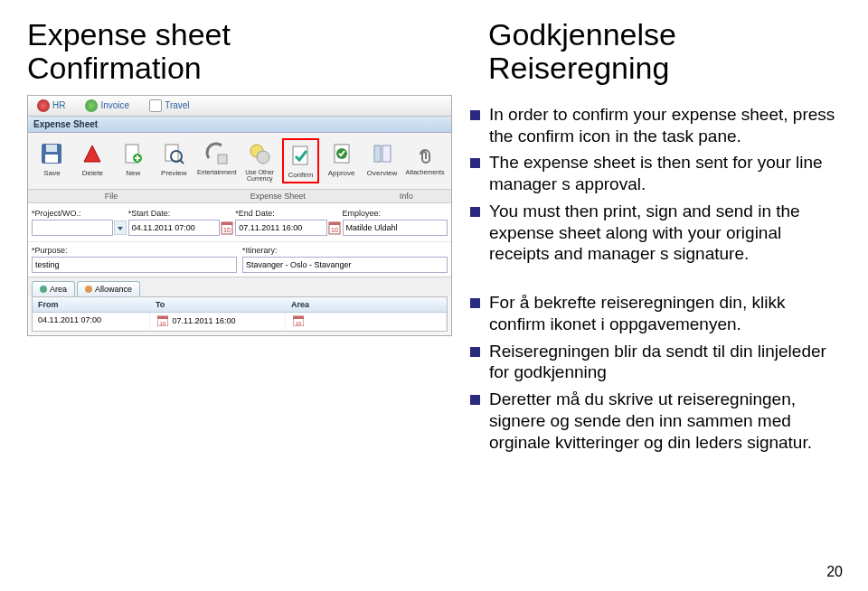 Image resolution: width=868 pixels, height=591 pixels. What do you see at coordinates (366, 322) in the screenshot?
I see `grid-area-cell: 10` at bounding box center [366, 322].